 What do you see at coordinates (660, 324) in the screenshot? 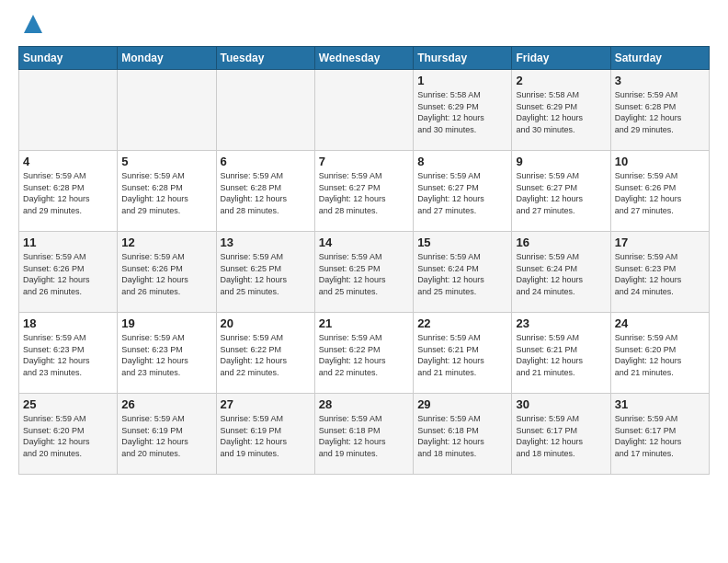
I see `day-number: 24` at bounding box center [660, 324].